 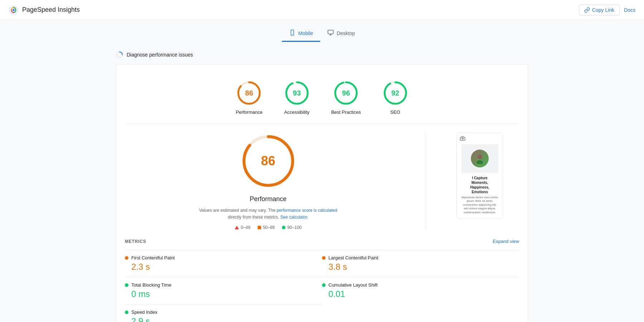 What do you see at coordinates (341, 34) in the screenshot?
I see `tab-desktop: Desktop` at bounding box center [341, 34].